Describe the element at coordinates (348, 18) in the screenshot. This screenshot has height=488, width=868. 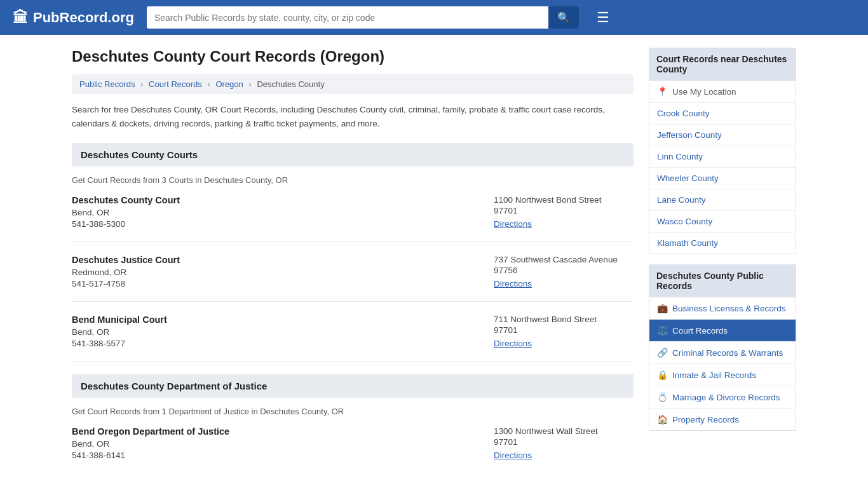
I see `search-input` at that location.